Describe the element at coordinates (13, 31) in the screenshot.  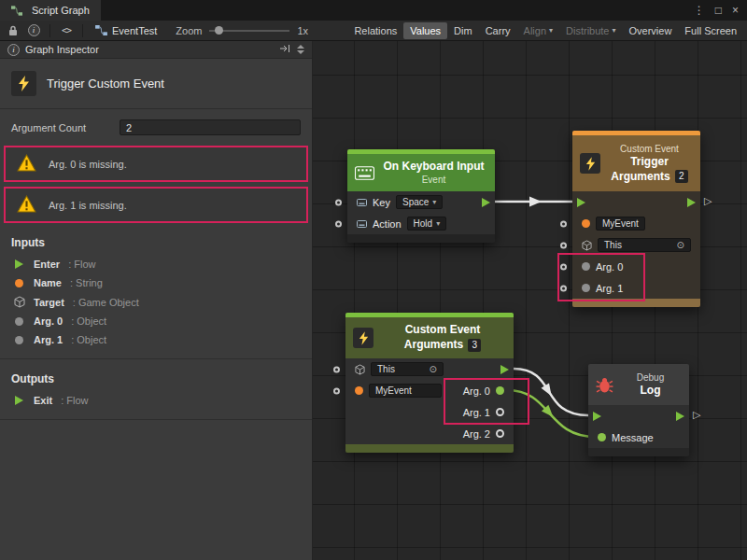
I see `lock-icon` at that location.